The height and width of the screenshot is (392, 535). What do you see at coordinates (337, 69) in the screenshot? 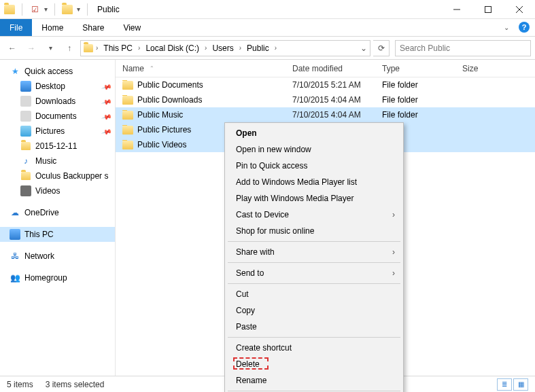
I see `column-date: Date modified` at bounding box center [337, 69].